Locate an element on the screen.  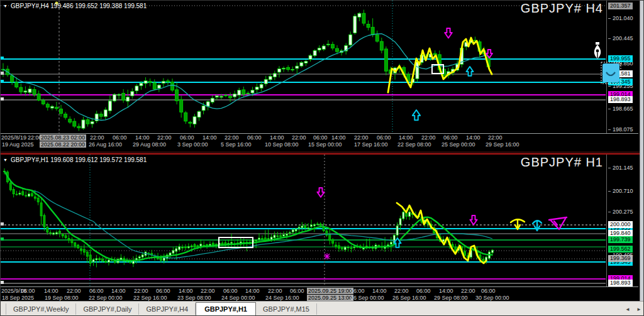
price-tick-label: 198.075 is located at coordinates (623, 129).